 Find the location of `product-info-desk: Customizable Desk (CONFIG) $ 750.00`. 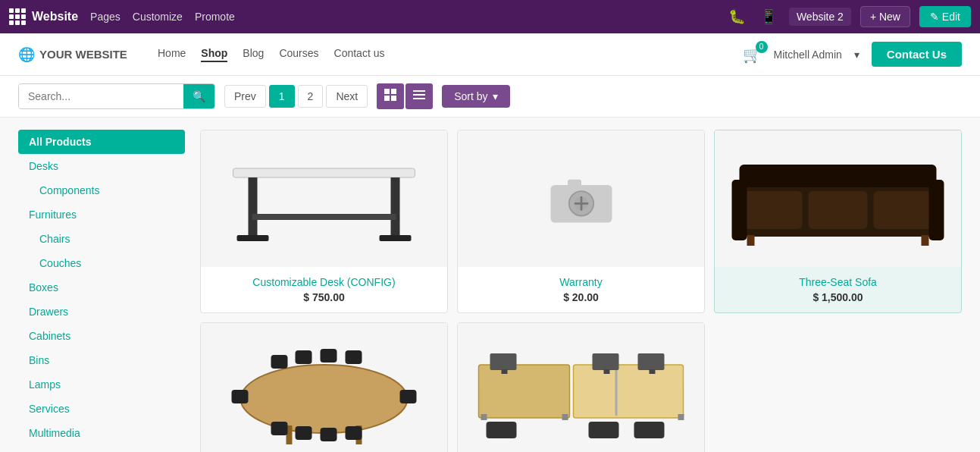

product-info-desk: Customizable Desk (CONFIG) $ 750.00 is located at coordinates (324, 290).